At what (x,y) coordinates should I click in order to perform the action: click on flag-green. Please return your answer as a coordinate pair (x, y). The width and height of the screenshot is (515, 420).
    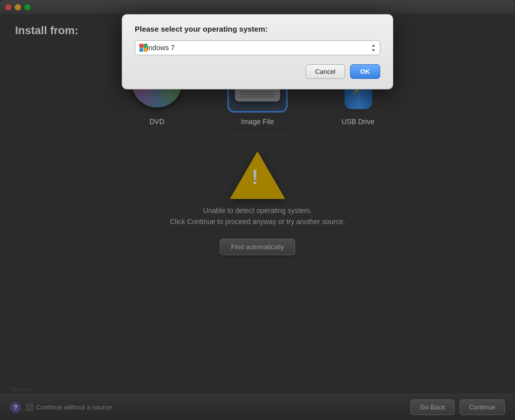
    Looking at the image, I should click on (146, 46).